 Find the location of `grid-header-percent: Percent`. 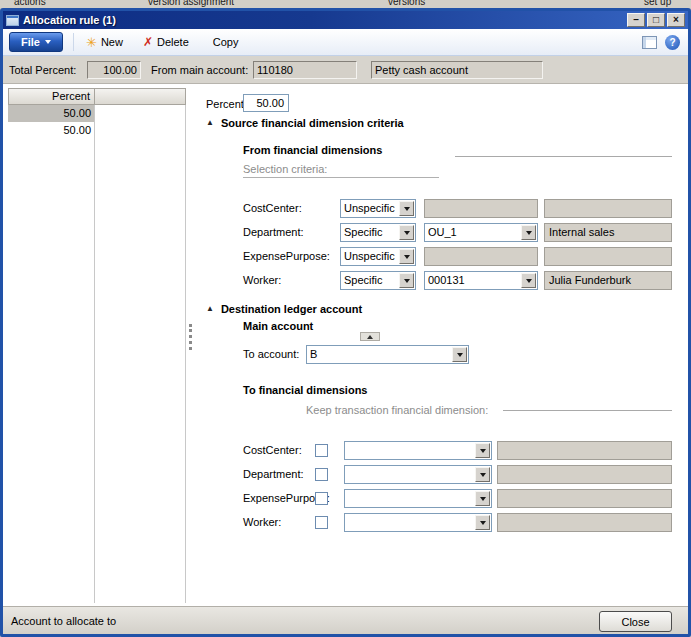

grid-header-percent: Percent is located at coordinates (52, 96).